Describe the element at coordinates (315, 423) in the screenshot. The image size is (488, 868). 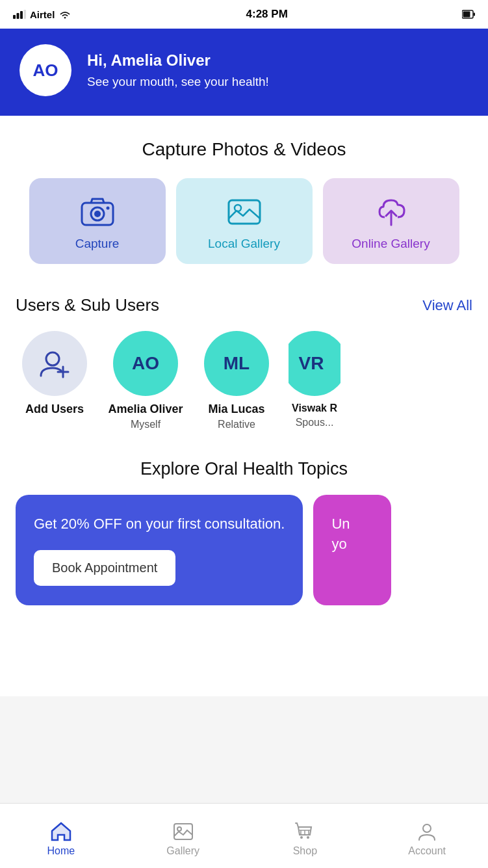
I see `user-role-vr: Spous...` at that location.